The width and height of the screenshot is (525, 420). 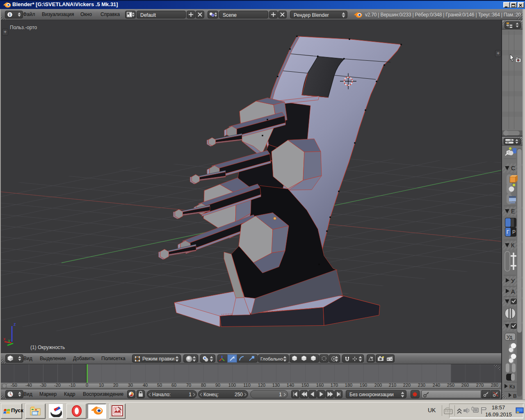 I want to click on svg-text: А, so click(x=513, y=292).